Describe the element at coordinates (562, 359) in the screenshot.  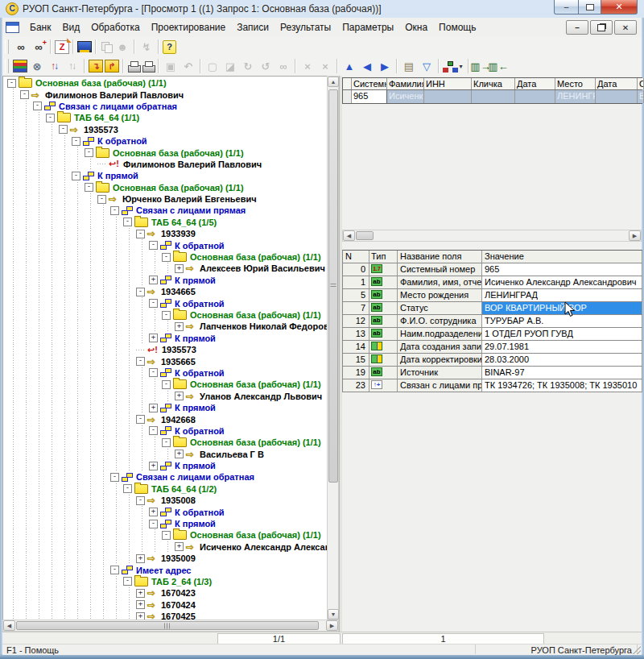
I see `field-value-cell: 28.03.2000` at that location.